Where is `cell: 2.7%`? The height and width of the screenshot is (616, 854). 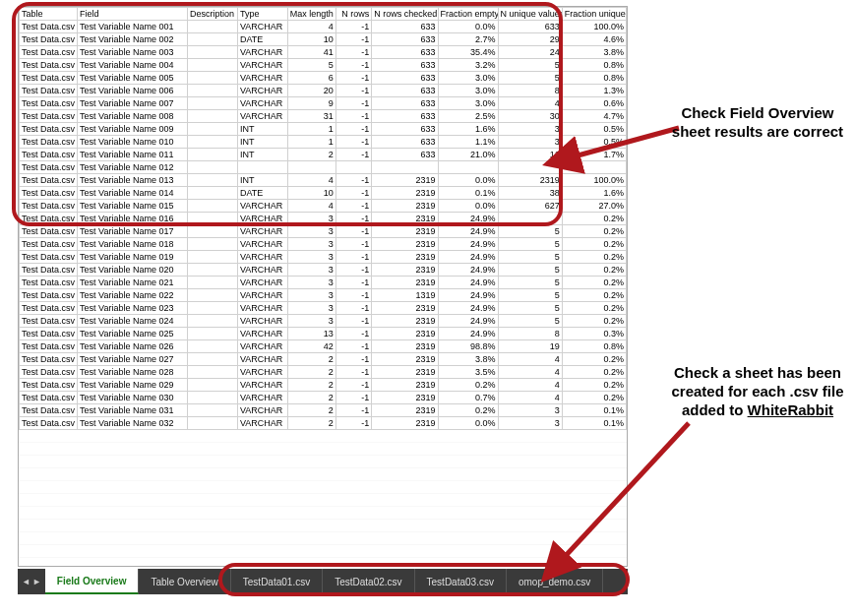
cell: 2.7% is located at coordinates (468, 39).